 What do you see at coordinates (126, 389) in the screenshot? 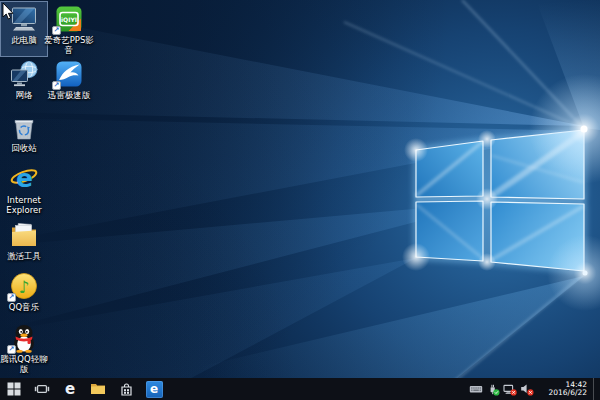
I see `store-button` at bounding box center [126, 389].